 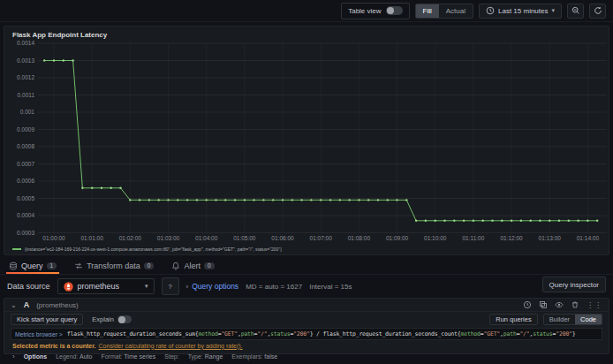 I want to click on explain-toggle-group: Explain, so click(x=111, y=320).